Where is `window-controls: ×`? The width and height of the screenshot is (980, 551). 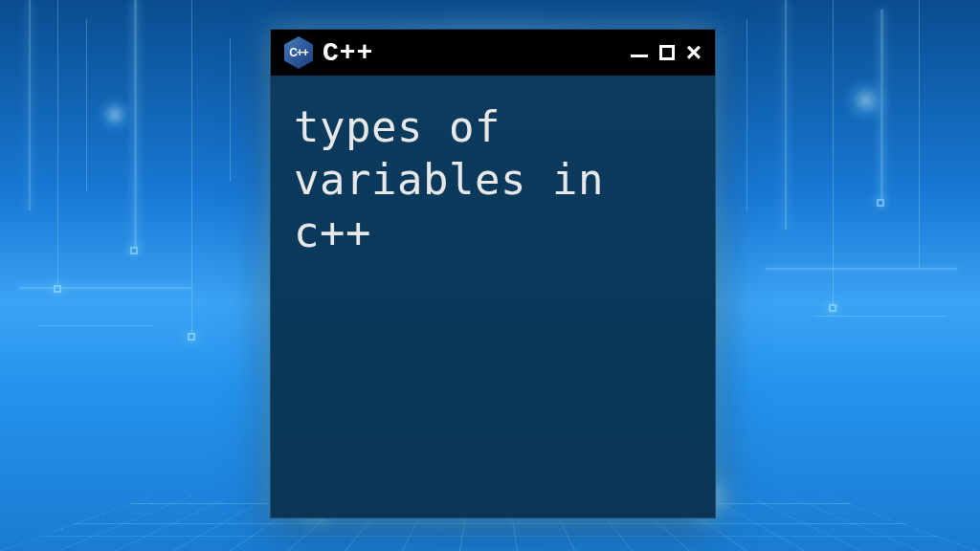 window-controls: × is located at coordinates (666, 54).